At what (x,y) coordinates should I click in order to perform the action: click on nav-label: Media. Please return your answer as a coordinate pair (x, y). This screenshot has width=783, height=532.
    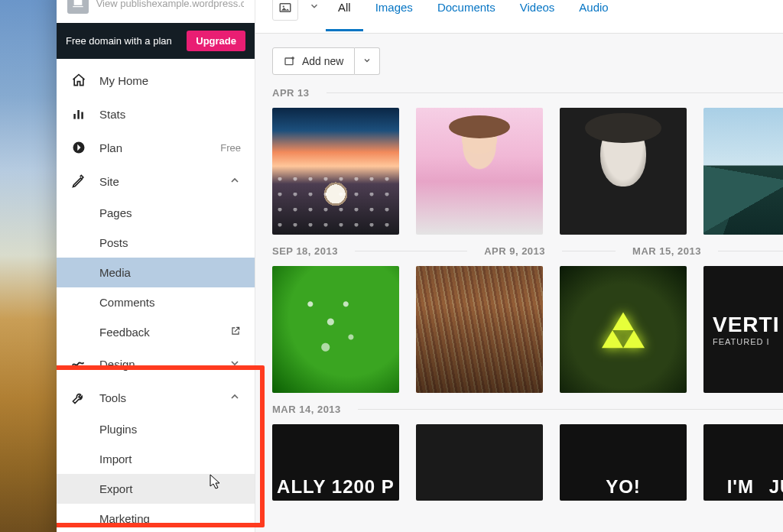
    Looking at the image, I should click on (115, 272).